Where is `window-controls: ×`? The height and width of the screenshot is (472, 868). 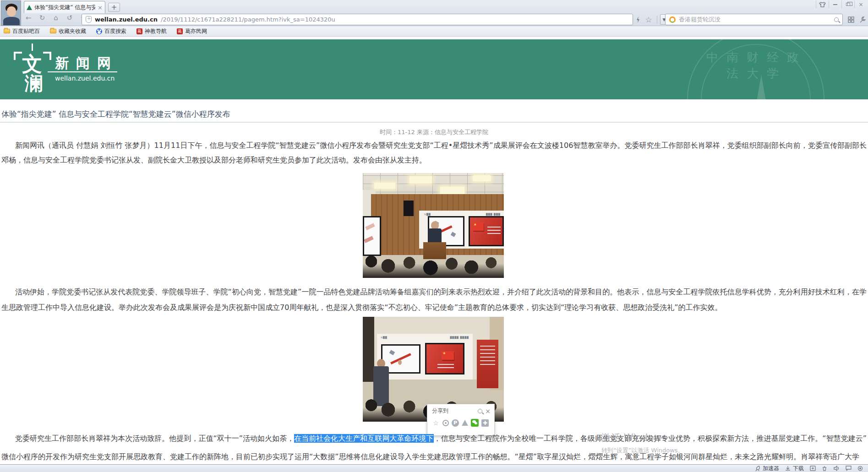 window-controls: × is located at coordinates (841, 5).